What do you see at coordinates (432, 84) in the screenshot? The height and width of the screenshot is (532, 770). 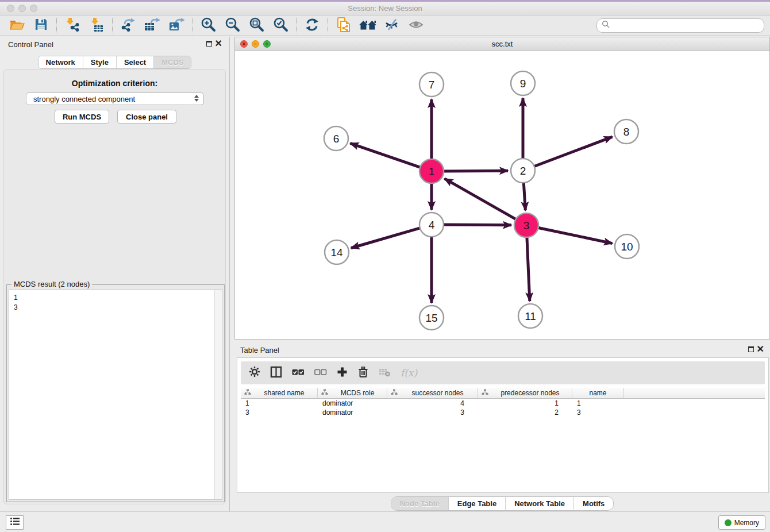 I see `graph-node-7: 7` at bounding box center [432, 84].